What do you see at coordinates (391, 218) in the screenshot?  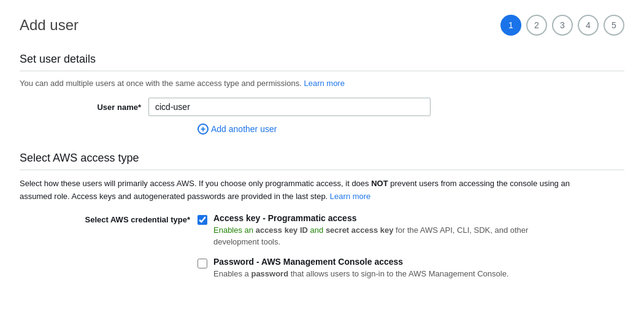 I see `option1-title: Access key - Programmatic access` at bounding box center [391, 218].